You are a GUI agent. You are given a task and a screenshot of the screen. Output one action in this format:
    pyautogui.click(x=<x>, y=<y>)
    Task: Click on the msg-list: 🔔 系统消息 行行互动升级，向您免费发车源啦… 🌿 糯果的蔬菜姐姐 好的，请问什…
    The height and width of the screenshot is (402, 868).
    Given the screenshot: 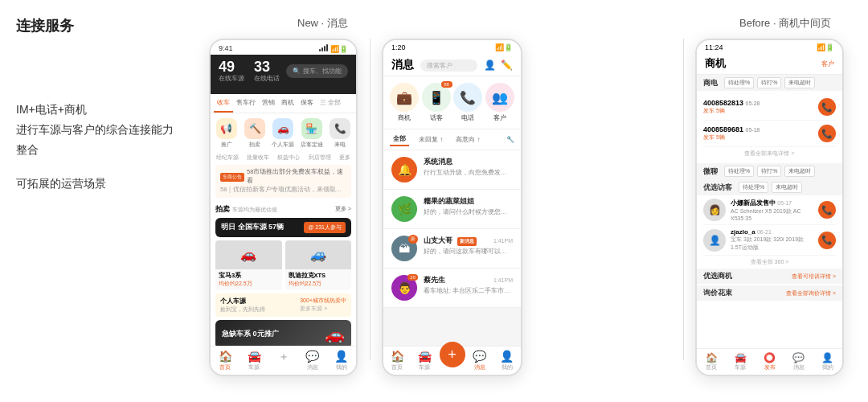 What is the action you would take?
    pyautogui.click(x=452, y=229)
    